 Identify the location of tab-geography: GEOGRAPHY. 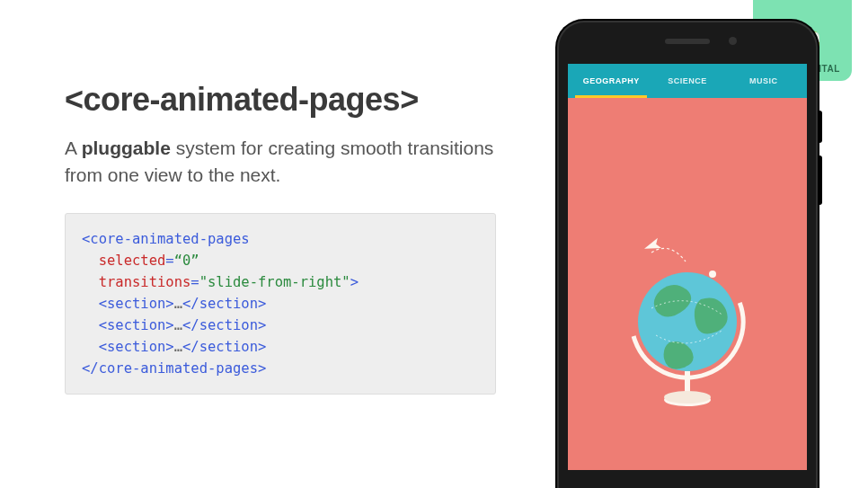
(611, 81).